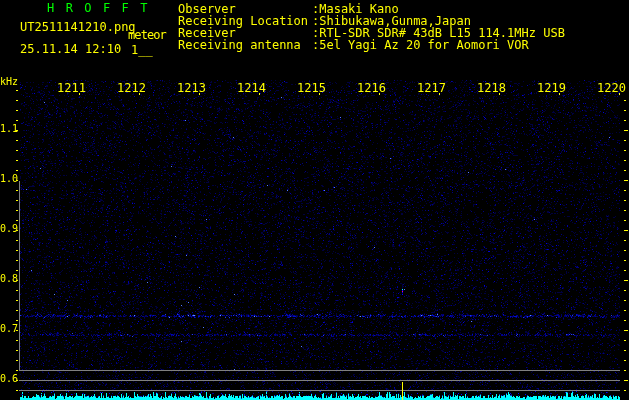 This screenshot has width=629, height=400. What do you see at coordinates (70, 49) in the screenshot?
I see `datetime-label: 25.11.14 12:10` at bounding box center [70, 49].